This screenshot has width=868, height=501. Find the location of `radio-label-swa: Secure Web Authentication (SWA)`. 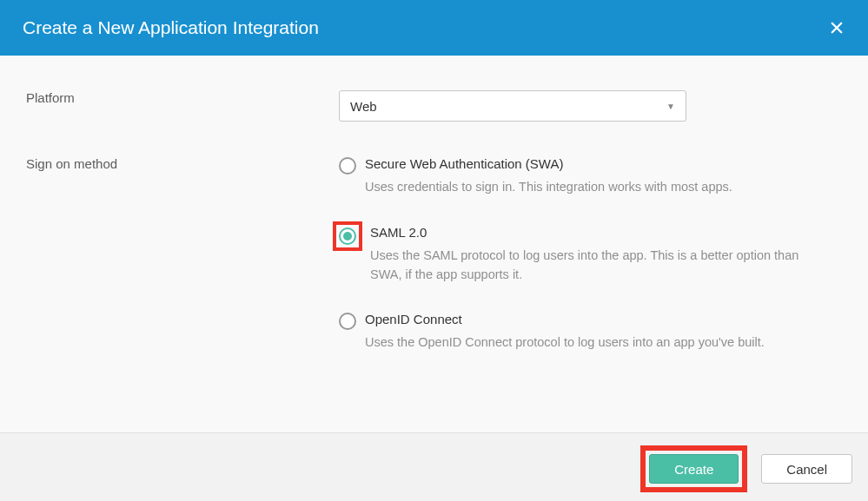

radio-label-swa: Secure Web Authentication (SWA) is located at coordinates (594, 163).